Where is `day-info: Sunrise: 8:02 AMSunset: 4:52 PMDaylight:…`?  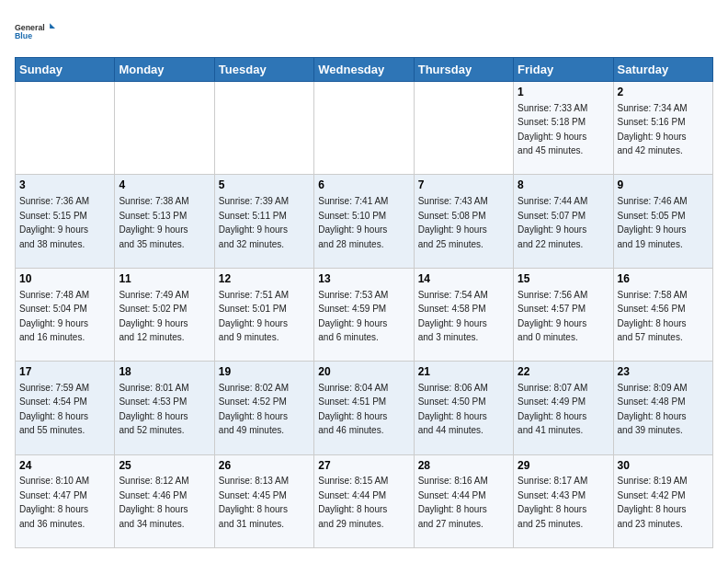 day-info: Sunrise: 8:02 AMSunset: 4:52 PMDaylight:… is located at coordinates (254, 409).